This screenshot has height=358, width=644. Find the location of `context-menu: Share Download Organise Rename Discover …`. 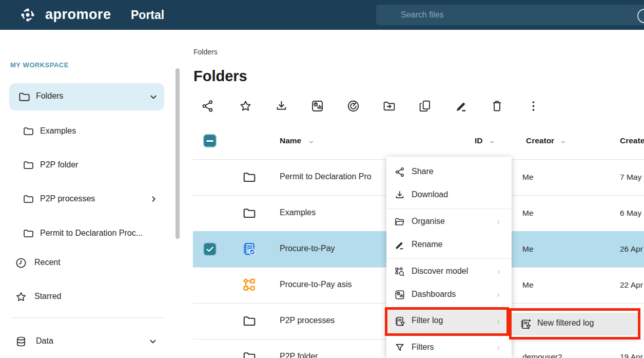

context-menu: Share Download Organise Rename Discover … is located at coordinates (449, 257).